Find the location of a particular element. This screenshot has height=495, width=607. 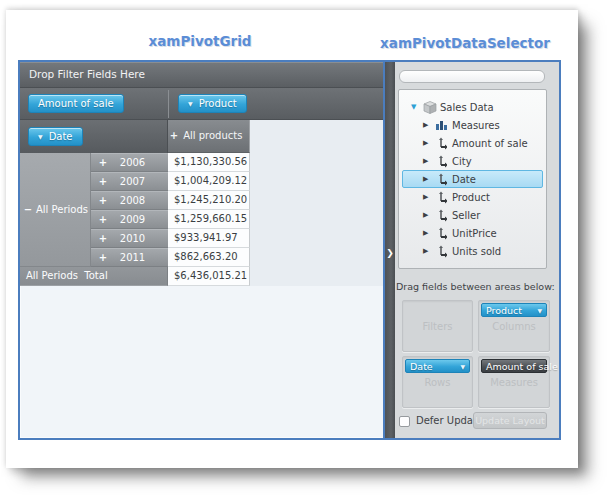

tree-item-label: Units sold is located at coordinates (476, 252).